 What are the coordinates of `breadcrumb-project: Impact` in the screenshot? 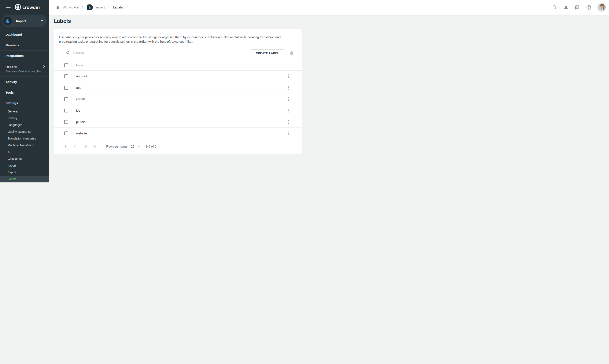 It's located at (100, 7).